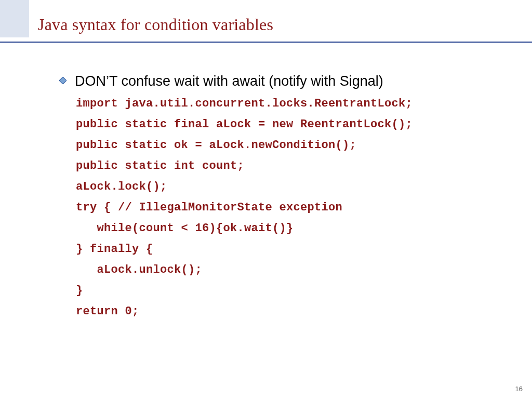 This screenshot has width=532, height=399. I want to click on code-line: } finally {, so click(286, 249).